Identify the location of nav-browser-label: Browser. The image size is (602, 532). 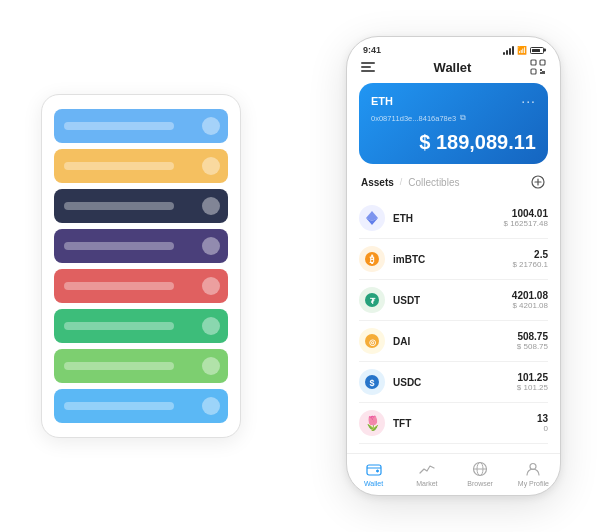
(480, 484).